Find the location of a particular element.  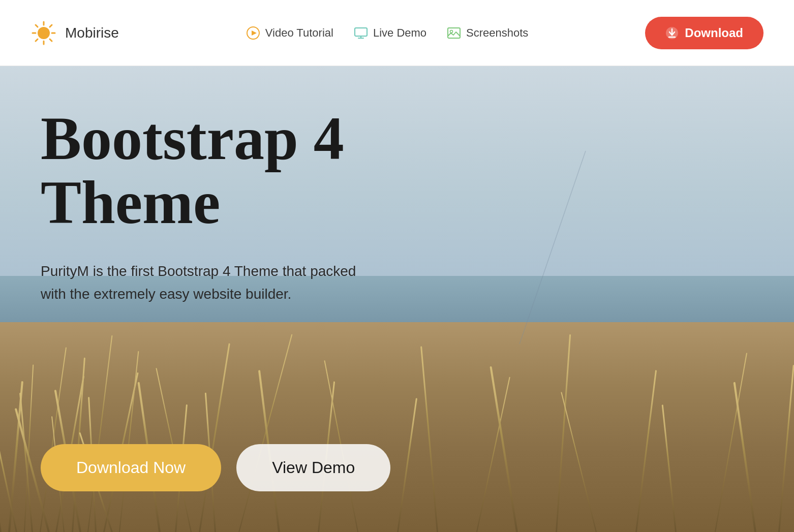

live-demo-label: Live Demo is located at coordinates (400, 33).